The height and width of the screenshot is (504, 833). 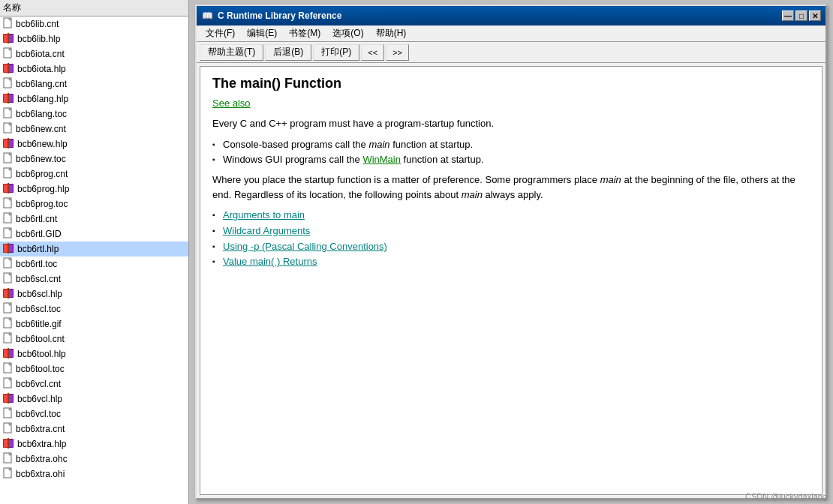 I want to click on list-item: bcb6prog.toc, so click(x=95, y=204).